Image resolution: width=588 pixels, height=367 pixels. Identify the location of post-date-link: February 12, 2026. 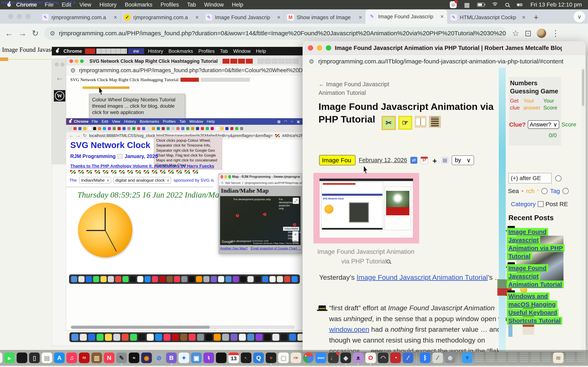
(383, 160).